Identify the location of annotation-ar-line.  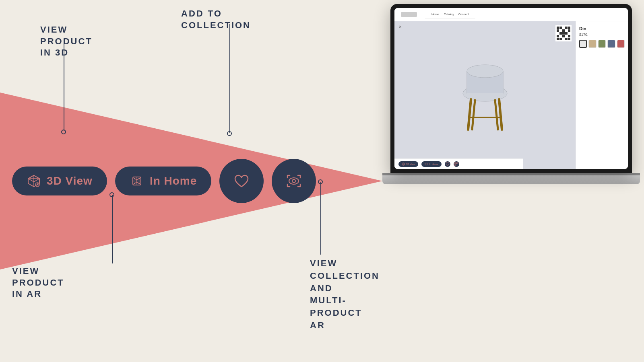
(112, 229).